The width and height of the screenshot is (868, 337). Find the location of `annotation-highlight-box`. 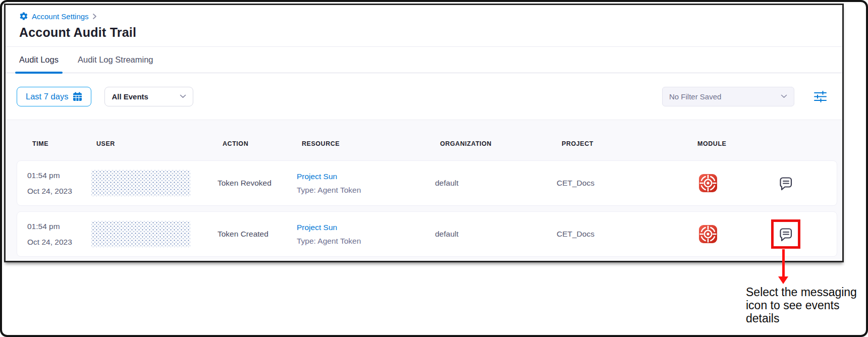

annotation-highlight-box is located at coordinates (786, 234).